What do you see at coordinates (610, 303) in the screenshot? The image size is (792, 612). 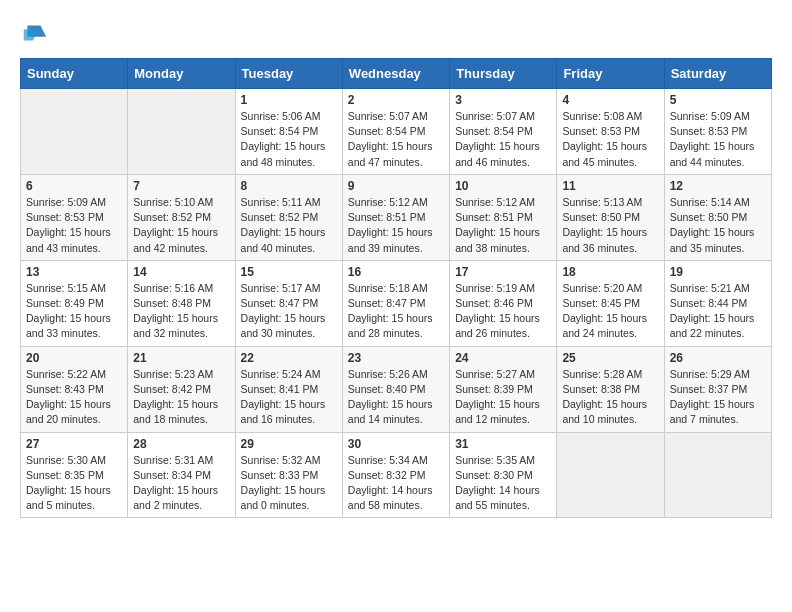 I see `calendar-cell: 18Sunrise: 5:20 AMSunset: 8:45 PMDayligh…` at bounding box center [610, 303].